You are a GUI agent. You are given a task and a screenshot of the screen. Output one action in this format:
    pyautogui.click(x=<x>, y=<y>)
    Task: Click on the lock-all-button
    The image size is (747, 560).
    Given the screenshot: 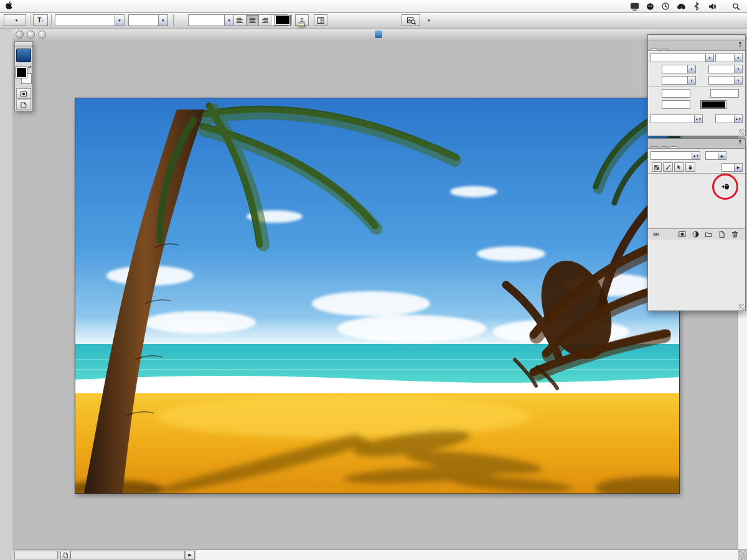 What is the action you would take?
    pyautogui.click(x=690, y=167)
    